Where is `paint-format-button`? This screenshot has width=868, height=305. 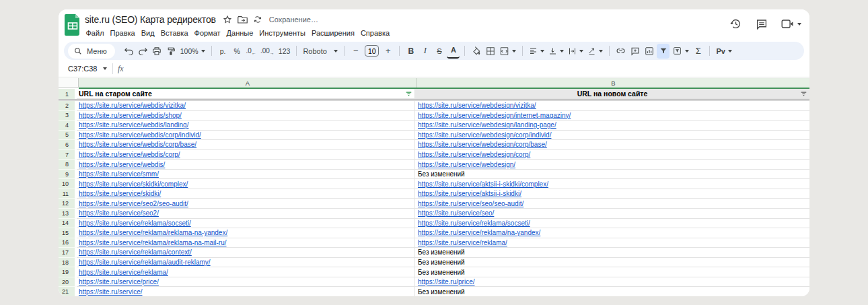 paint-format-button is located at coordinates (171, 51).